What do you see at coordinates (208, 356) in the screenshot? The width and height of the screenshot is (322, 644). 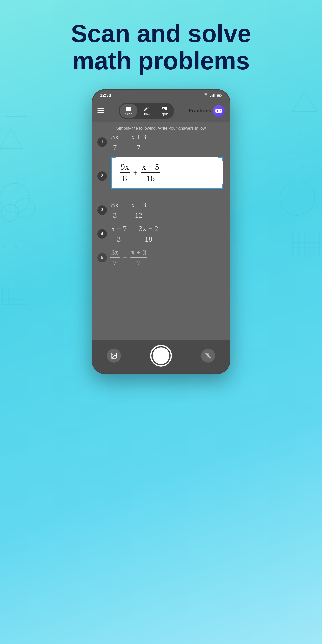 I see `flash-off-button` at bounding box center [208, 356].